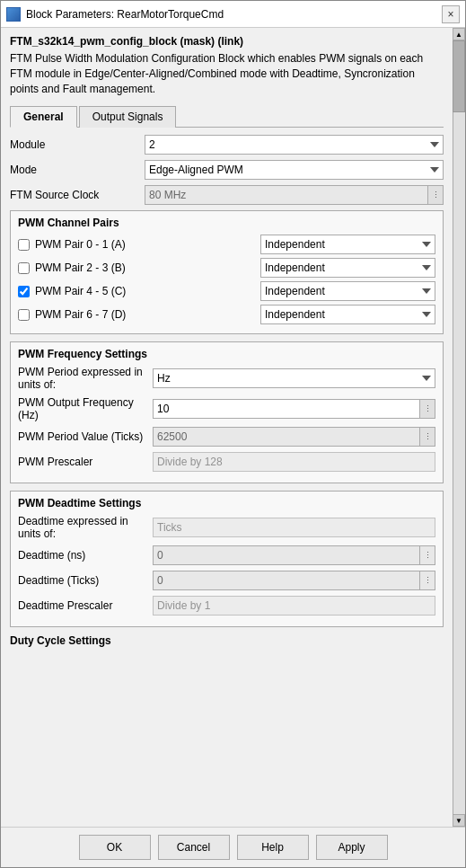 The height and width of the screenshot is (868, 466). I want to click on pair-1-row: PWM Pair 2 - 3 (B) IndependentCombinedCo…, so click(226, 268).